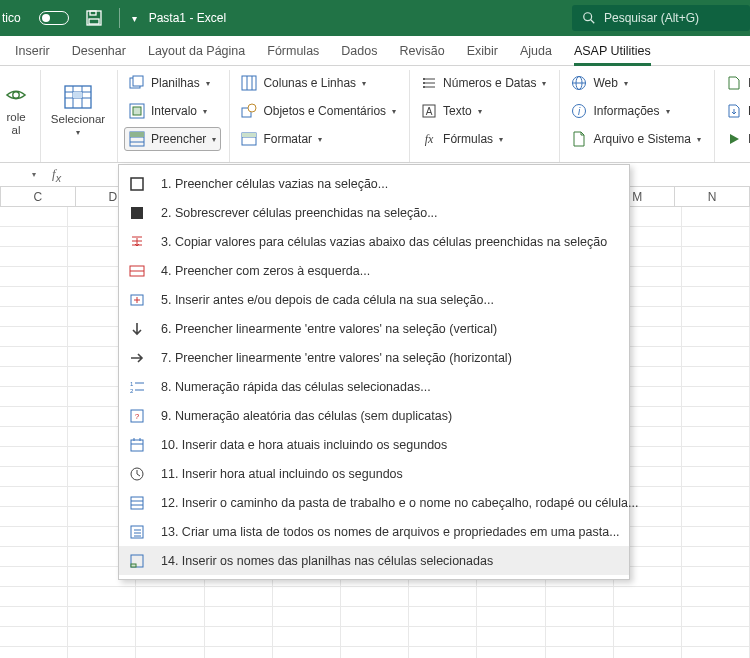 Image resolution: width=750 pixels, height=658 pixels. What do you see at coordinates (736, 83) in the screenshot?
I see `importar-button: Impo` at bounding box center [736, 83].